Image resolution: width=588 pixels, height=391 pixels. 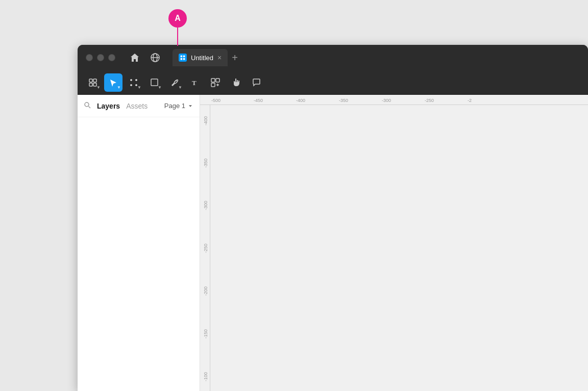 I want to click on ruler-label-v-400: -400, so click(x=206, y=121).